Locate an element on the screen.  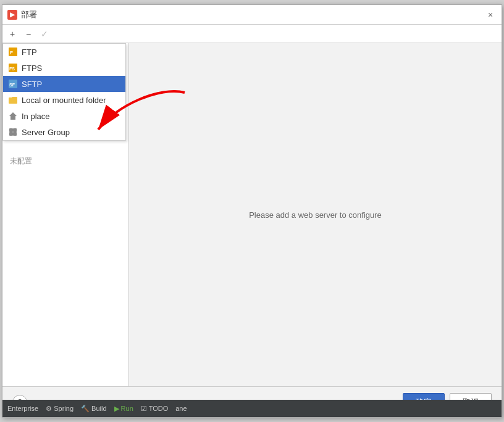
taskbar-ane: ane is located at coordinates (181, 408).